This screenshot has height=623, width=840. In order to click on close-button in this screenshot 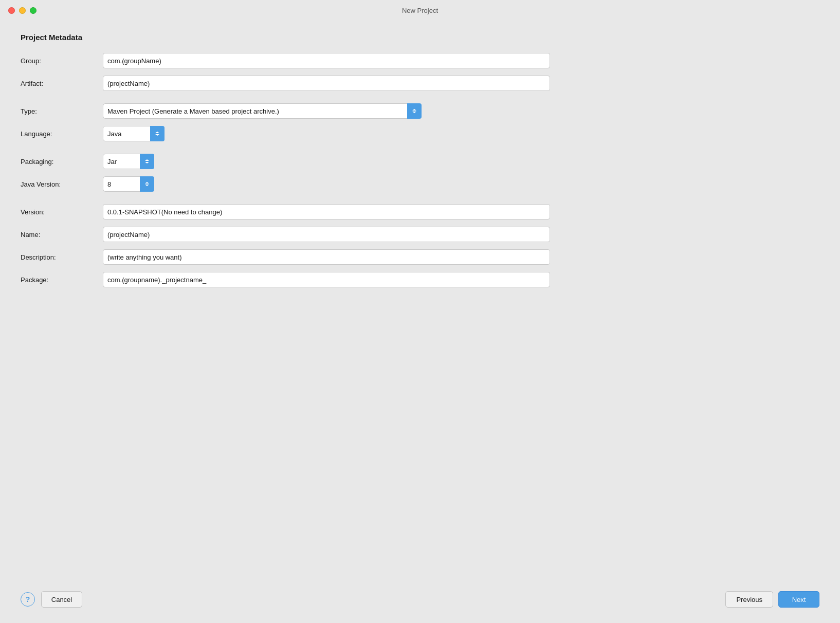, I will do `click(11, 10)`.